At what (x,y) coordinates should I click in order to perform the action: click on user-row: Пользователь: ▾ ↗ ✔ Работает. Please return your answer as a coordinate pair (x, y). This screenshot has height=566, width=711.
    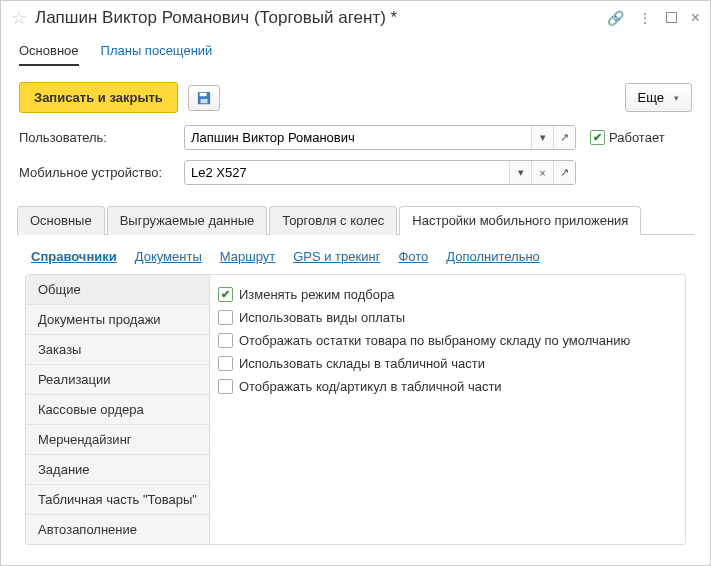
    Looking at the image, I should click on (356, 138).